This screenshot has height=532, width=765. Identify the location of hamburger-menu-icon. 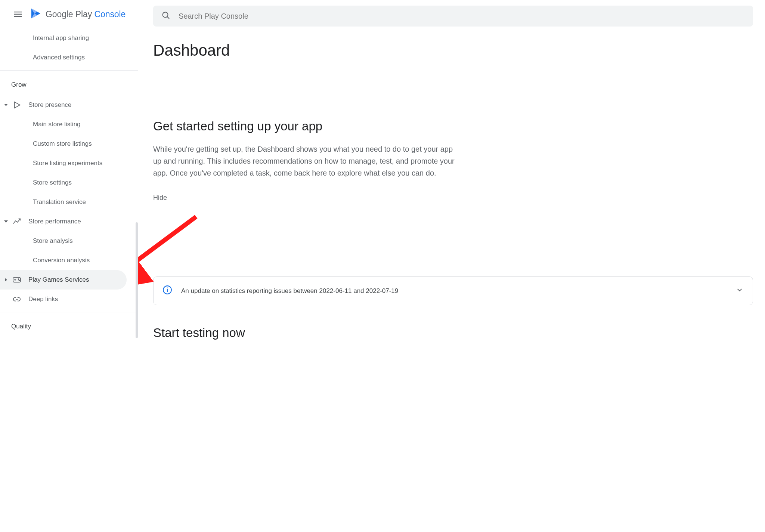
(18, 14).